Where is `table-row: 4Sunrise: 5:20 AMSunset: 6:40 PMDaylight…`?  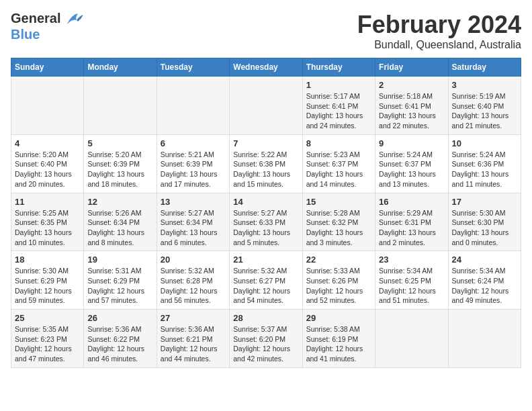
table-row: 4Sunrise: 5:20 AMSunset: 6:40 PMDaylight… is located at coordinates (48, 164).